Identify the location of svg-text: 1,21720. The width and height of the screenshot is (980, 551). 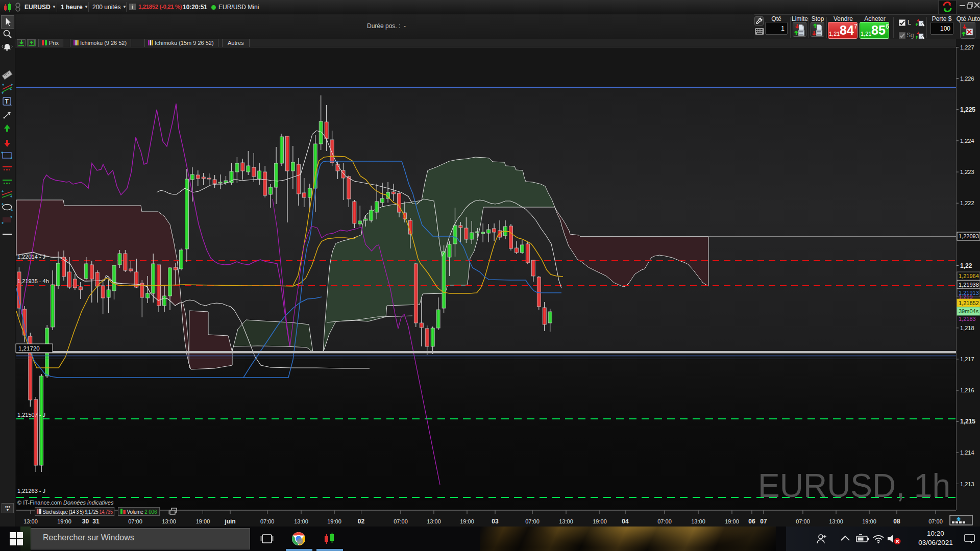
(29, 348).